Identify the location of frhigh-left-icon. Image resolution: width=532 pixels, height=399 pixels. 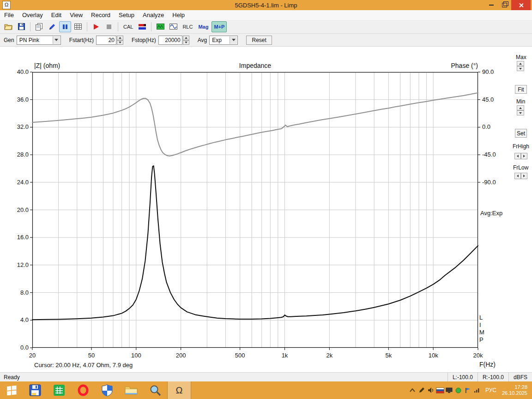
(518, 156).